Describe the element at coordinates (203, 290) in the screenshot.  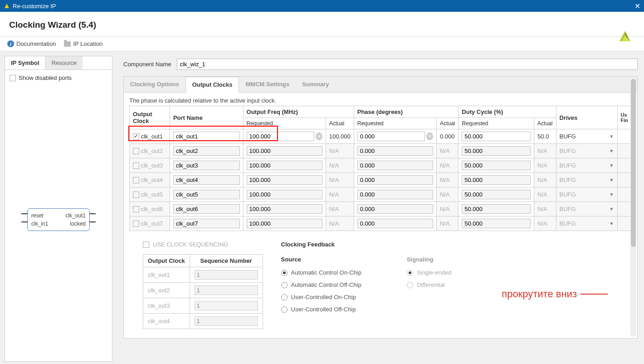
I see `seq-row: clk_out2` at that location.